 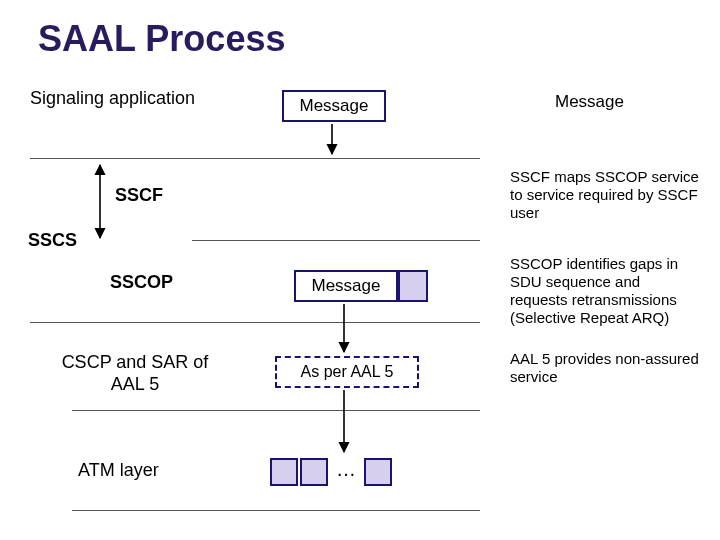 I want to click on box-message-top: Message, so click(x=334, y=106).